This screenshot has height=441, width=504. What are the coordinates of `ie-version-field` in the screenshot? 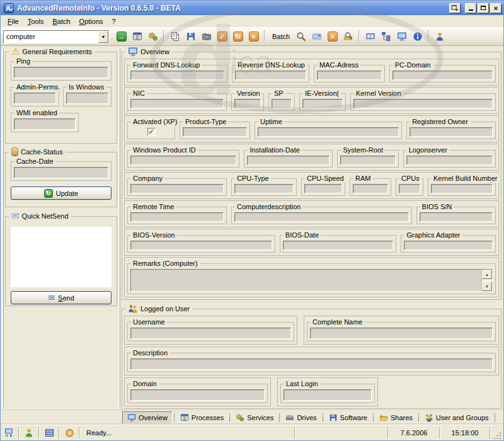 It's located at (323, 103).